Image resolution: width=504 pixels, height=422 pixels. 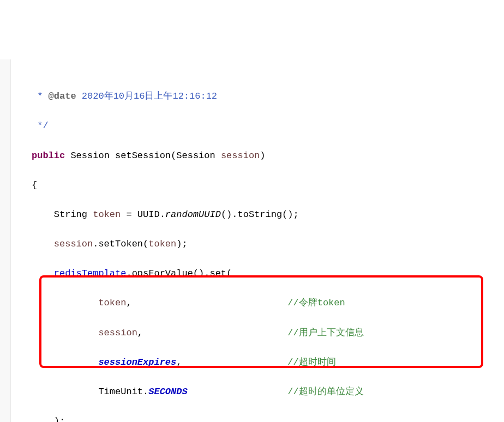 I want to click on code-line: String token = UUID.randomUUID().toStrin…, so click(x=257, y=215).